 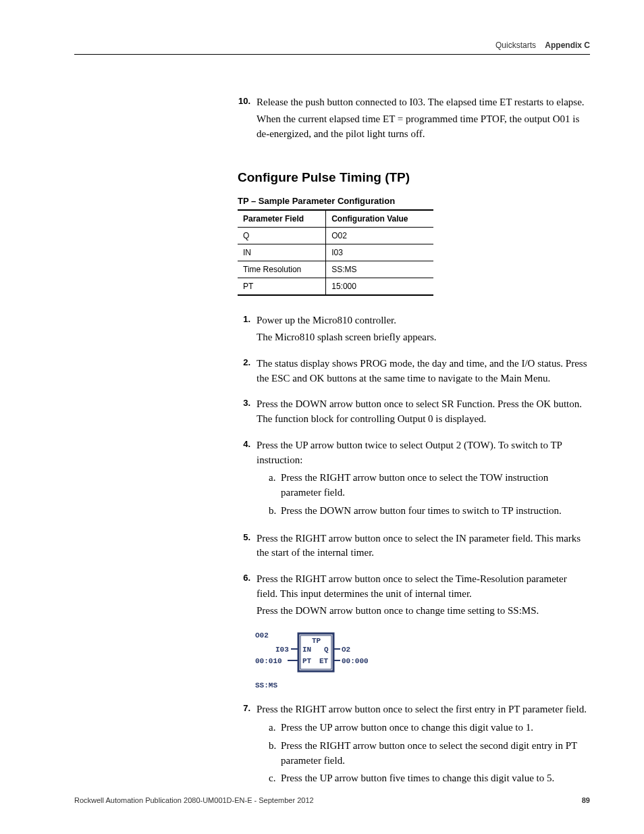 What do you see at coordinates (414, 178) in the screenshot?
I see `section-title: Configure Pulse Timing (TP)` at bounding box center [414, 178].